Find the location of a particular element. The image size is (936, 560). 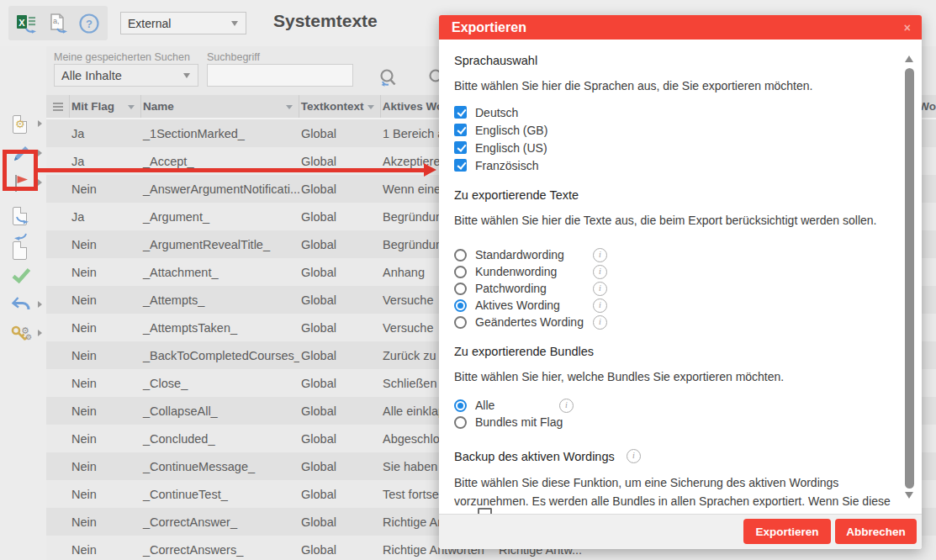

scroll-up-icon is located at coordinates (909, 57).